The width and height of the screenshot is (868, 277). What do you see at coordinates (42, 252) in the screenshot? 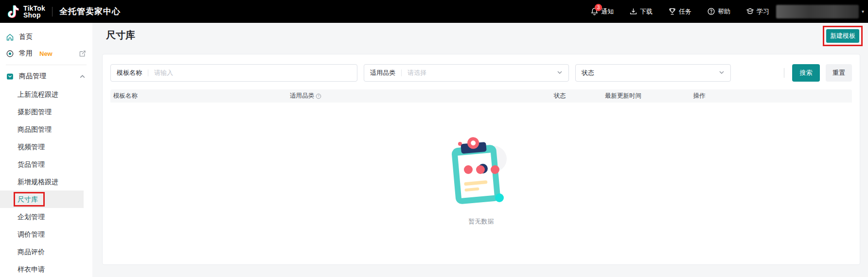
I see `sidebar-item-product-reviews: 商品评价` at bounding box center [42, 252].